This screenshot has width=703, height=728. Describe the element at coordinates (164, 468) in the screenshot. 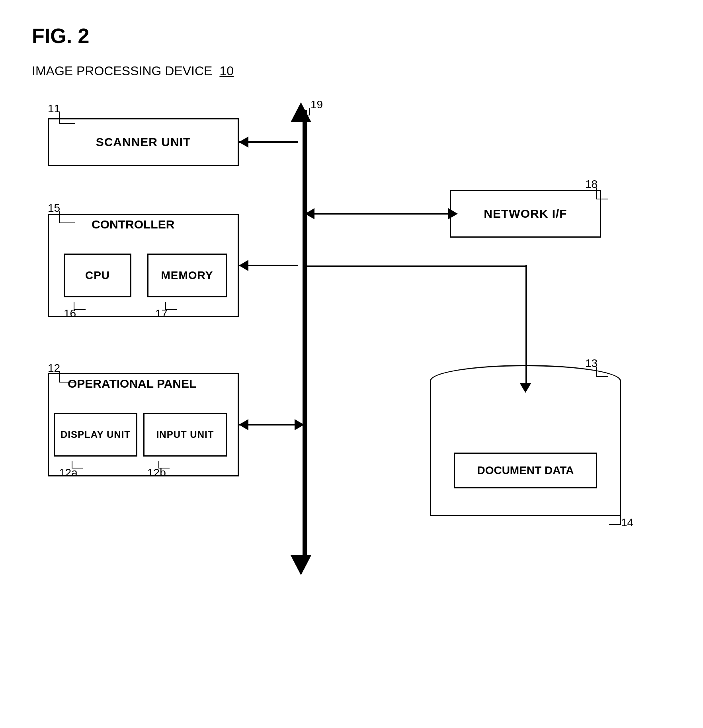

I see `input-bracket-h` at that location.